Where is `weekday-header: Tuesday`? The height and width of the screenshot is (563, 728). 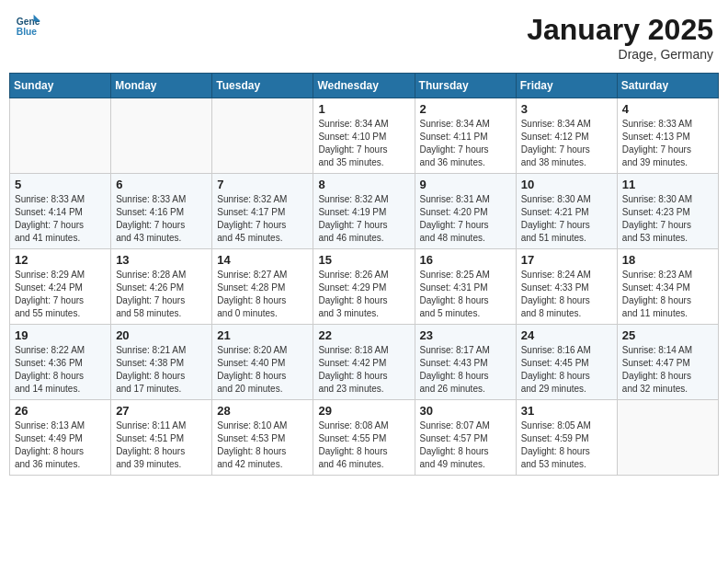 weekday-header: Tuesday is located at coordinates (263, 86).